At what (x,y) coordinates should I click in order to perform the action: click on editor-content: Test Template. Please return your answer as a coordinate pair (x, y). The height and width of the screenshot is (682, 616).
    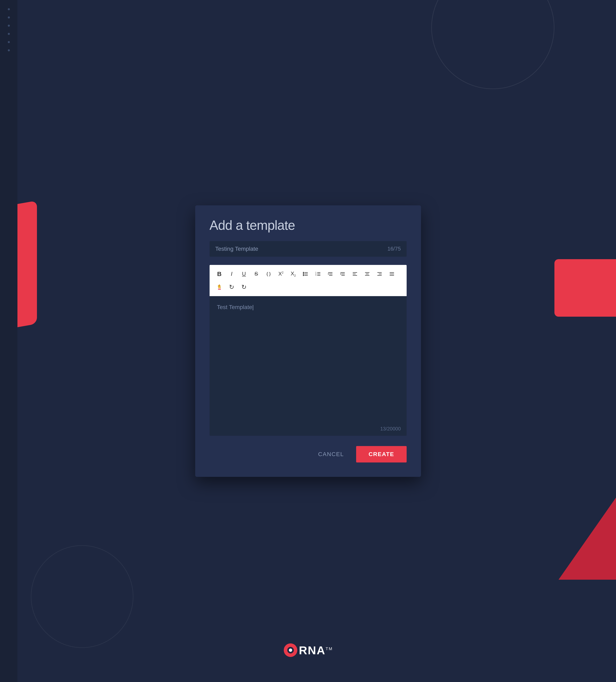
    Looking at the image, I should click on (308, 354).